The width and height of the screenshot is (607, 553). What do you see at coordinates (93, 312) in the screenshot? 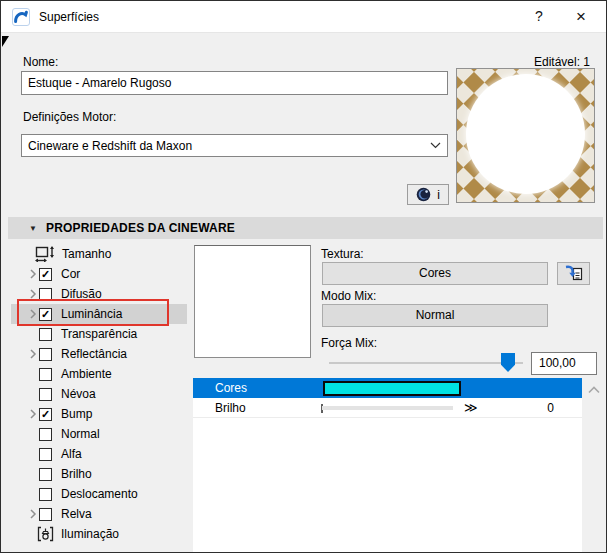
I see `annotation-highlight-box` at bounding box center [93, 312].